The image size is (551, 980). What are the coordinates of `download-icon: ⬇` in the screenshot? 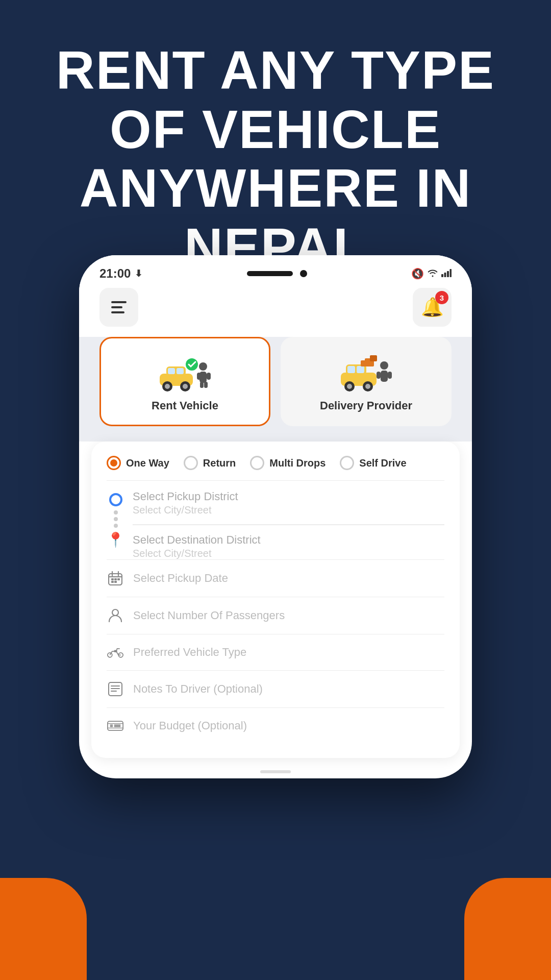 It's located at (139, 274).